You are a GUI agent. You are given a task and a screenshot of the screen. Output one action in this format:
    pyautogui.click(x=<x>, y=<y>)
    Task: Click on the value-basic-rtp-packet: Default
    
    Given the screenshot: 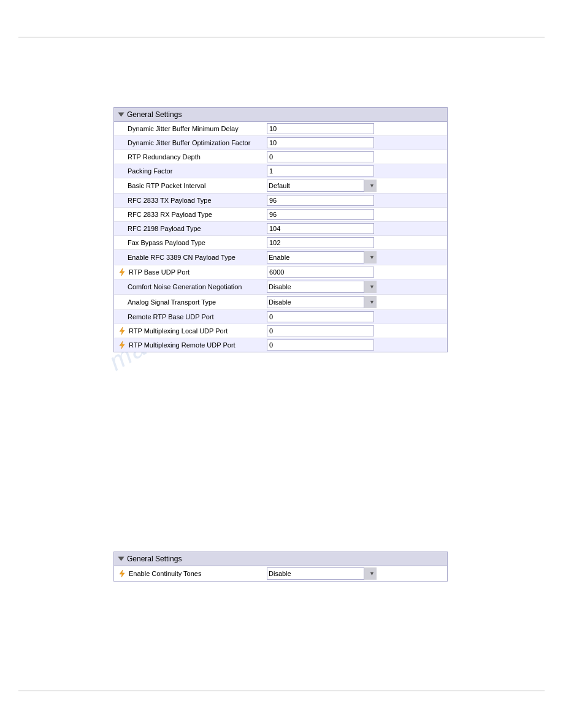 What is the action you would take?
    pyautogui.click(x=356, y=186)
    